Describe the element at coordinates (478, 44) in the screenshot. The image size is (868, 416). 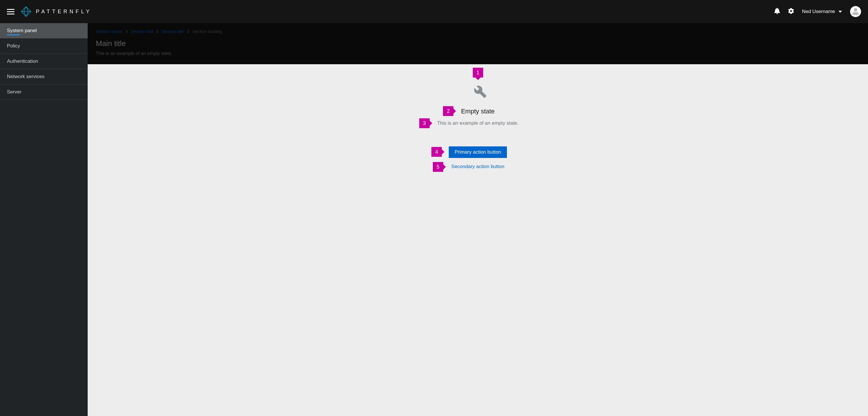
I see `page-title: Main title` at that location.